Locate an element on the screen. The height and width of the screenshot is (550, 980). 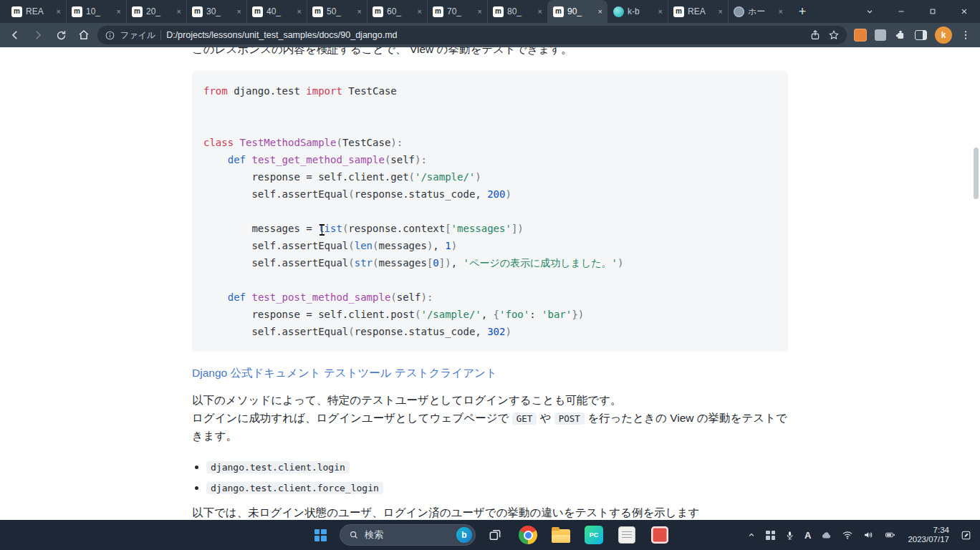
battery-tray-button is located at coordinates (890, 535).